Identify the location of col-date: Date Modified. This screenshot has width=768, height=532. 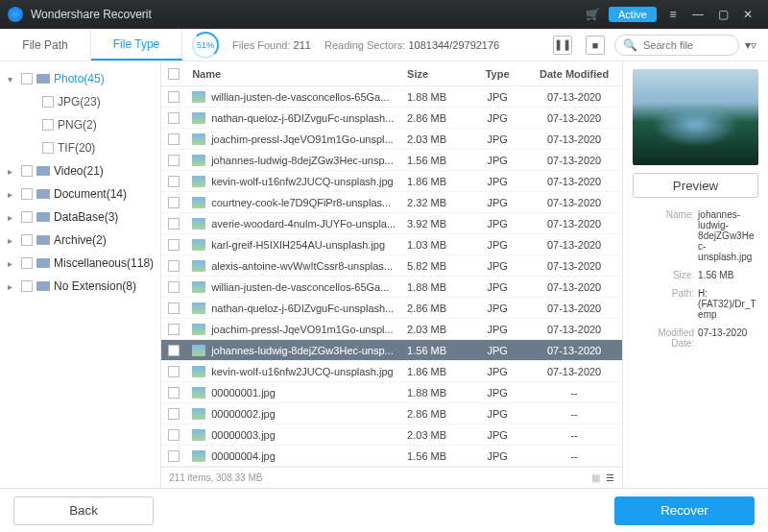
(574, 74).